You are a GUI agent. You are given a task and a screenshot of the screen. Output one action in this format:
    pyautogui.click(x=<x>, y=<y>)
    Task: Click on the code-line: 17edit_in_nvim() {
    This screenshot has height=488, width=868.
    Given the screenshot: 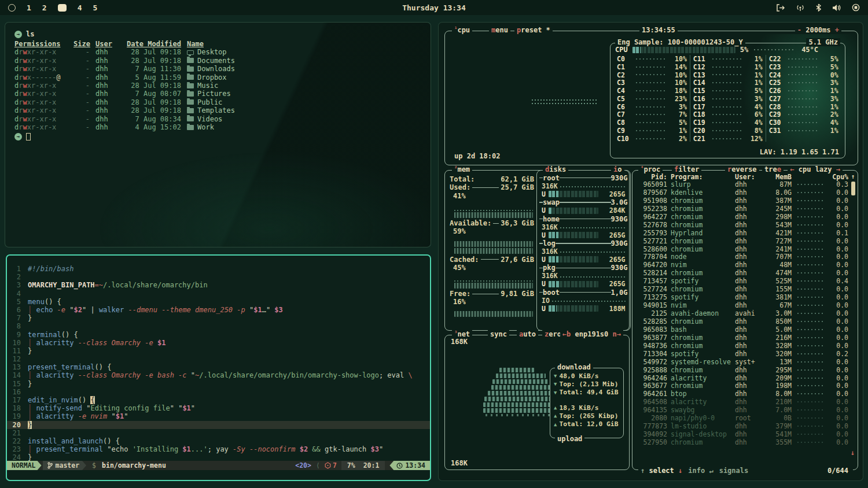 What is the action you would take?
    pyautogui.click(x=219, y=400)
    